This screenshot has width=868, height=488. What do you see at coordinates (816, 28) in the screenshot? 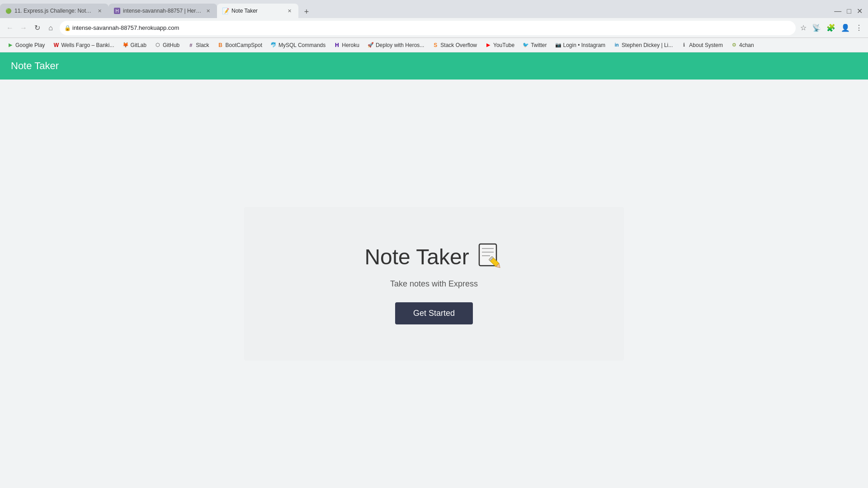
I see `cast-icon: 📡` at bounding box center [816, 28].